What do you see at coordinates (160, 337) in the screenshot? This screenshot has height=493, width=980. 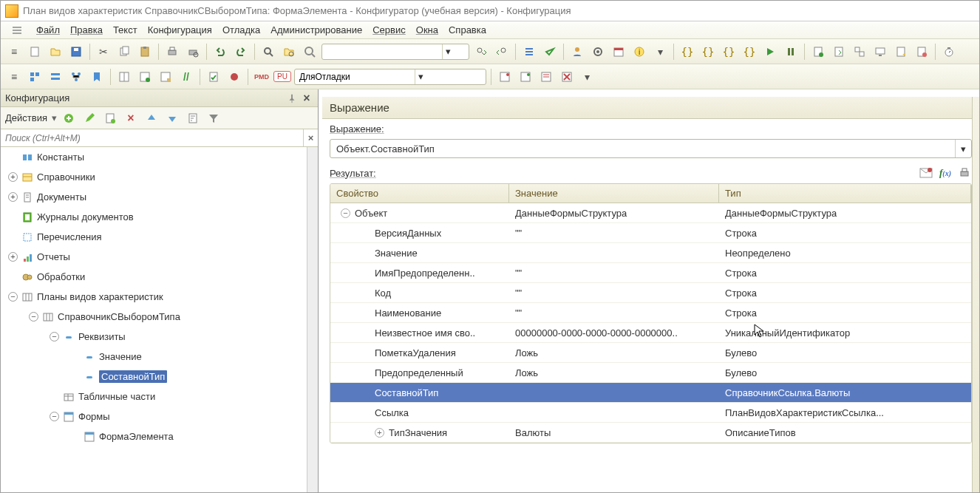 I see `tree-row: −Реквизиты` at bounding box center [160, 337].